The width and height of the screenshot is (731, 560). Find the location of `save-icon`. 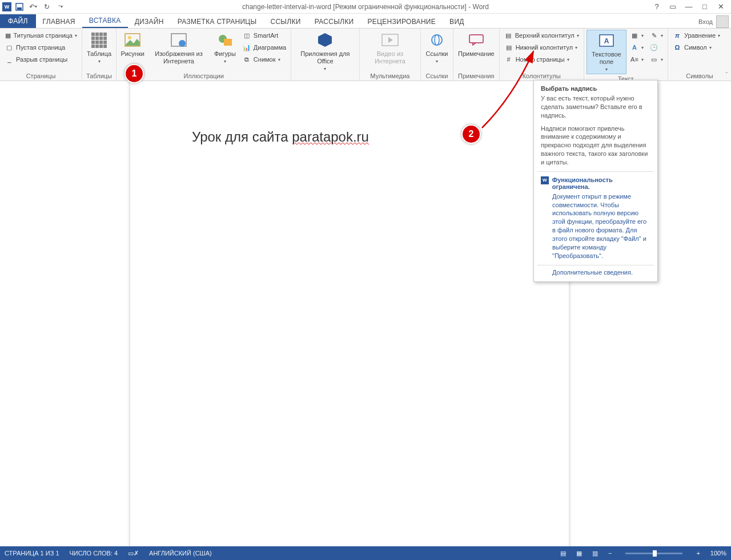

save-icon is located at coordinates (19, 7).